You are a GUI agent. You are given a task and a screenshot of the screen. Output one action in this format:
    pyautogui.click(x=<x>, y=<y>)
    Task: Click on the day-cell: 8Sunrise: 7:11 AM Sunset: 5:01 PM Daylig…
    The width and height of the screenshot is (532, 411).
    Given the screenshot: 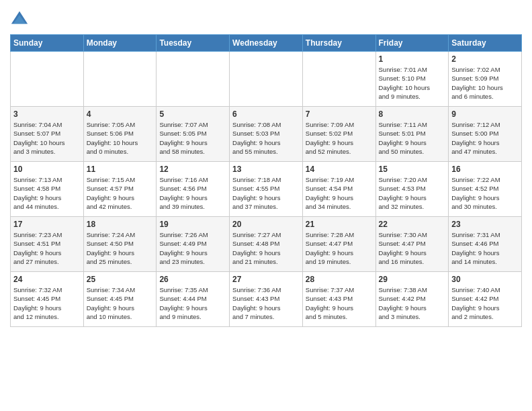 What is the action you would take?
    pyautogui.click(x=412, y=134)
    